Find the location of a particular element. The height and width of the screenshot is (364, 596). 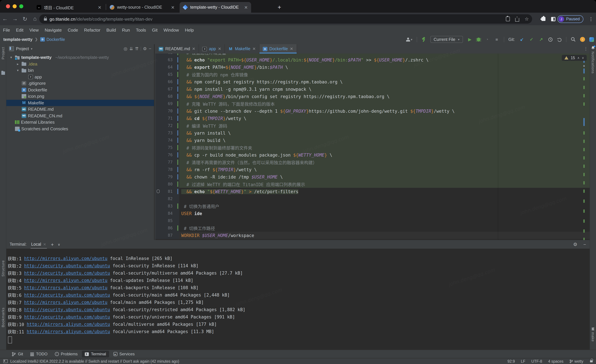

menu-view: View is located at coordinates (34, 30).